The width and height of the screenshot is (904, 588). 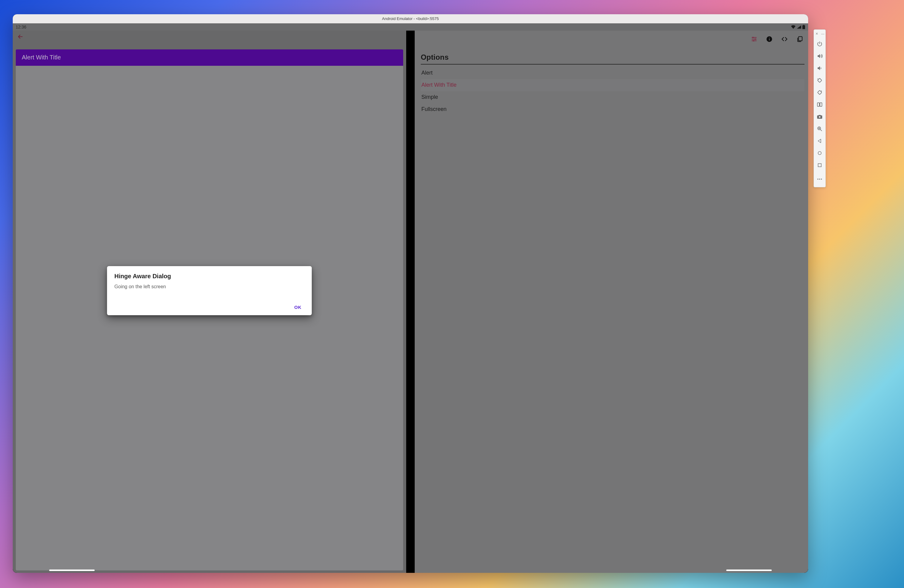 I want to click on left-toolbar, so click(x=210, y=37).